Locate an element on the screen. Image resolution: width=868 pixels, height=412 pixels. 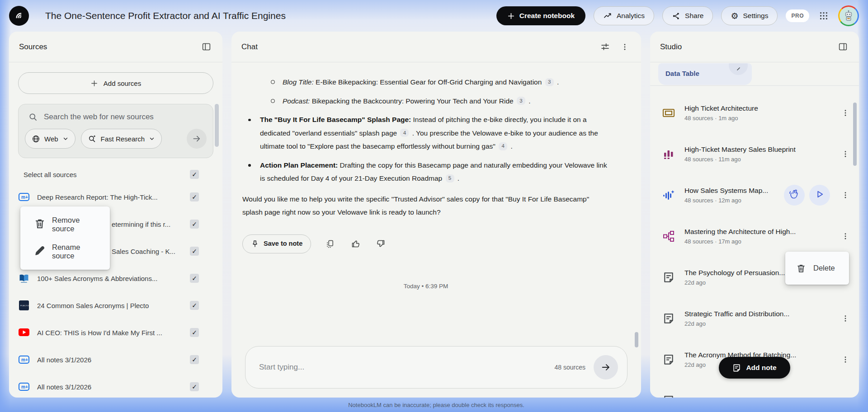
save-to-note-button: Save to note is located at coordinates (277, 244).